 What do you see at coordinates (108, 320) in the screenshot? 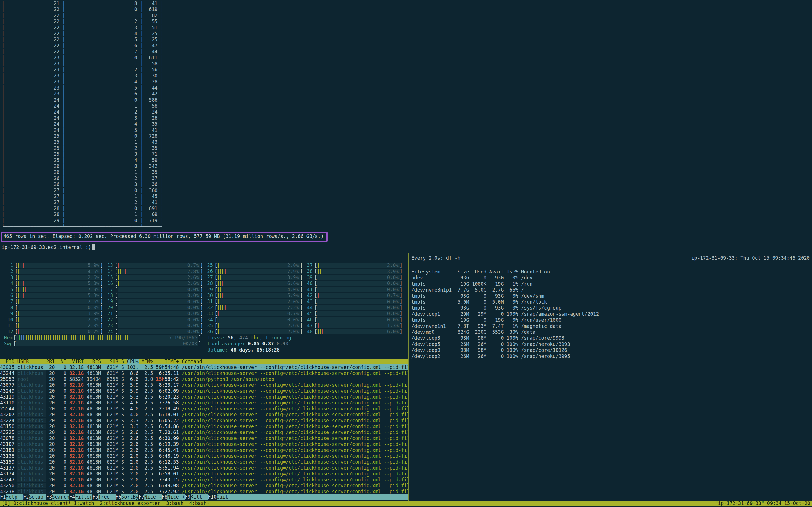
I see `meter-label: 22` at bounding box center [108, 320].